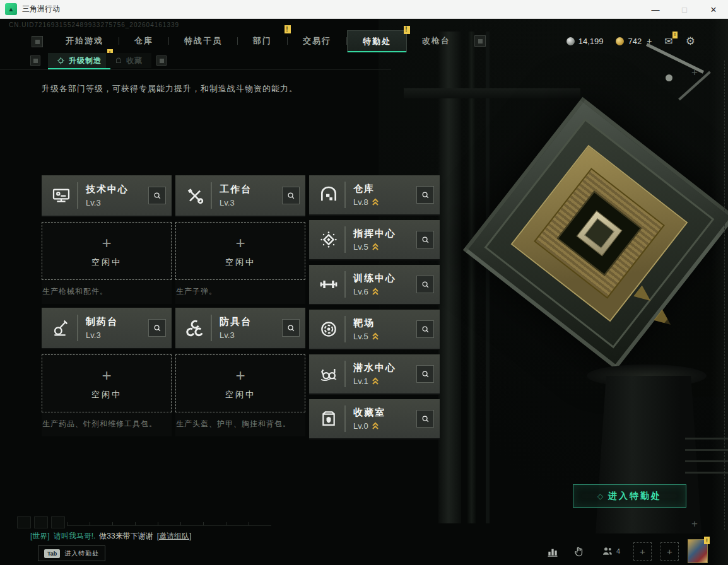 This screenshot has width=728, height=565. What do you see at coordinates (375, 419) in the screenshot?
I see `facility-card-collection-room: 收藏室 Lv.0` at bounding box center [375, 419].